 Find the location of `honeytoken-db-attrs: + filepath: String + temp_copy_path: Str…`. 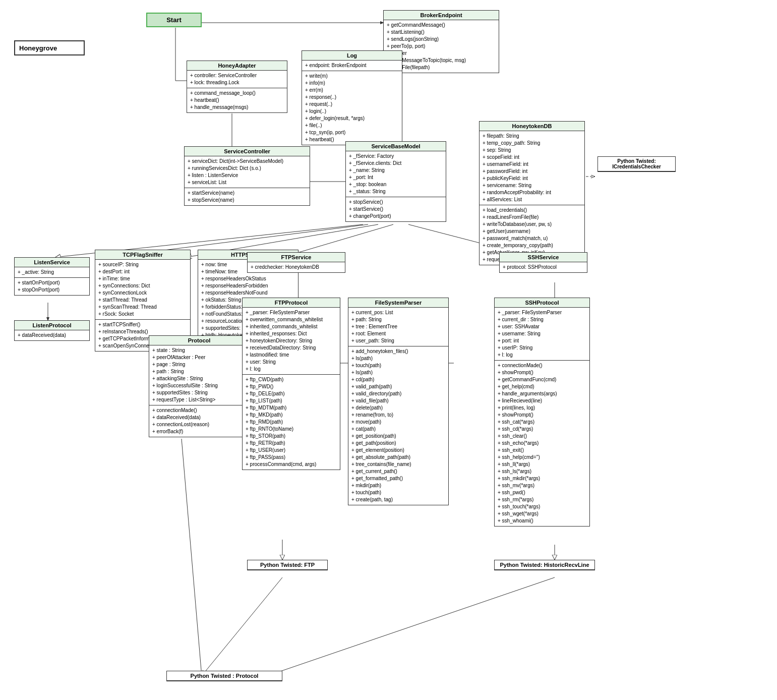

honeytoken-db-attrs: + filepath: String + temp_copy_path: Str… is located at coordinates (532, 168).